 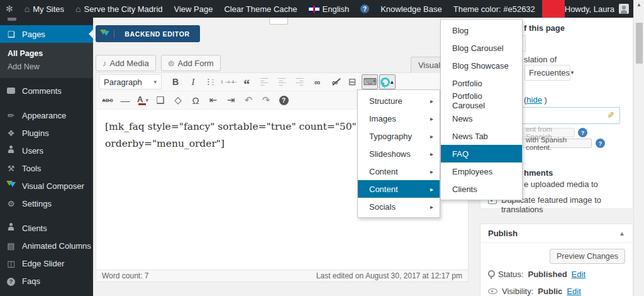 What do you see at coordinates (47, 34) in the screenshot?
I see `sidebar-item-pages: ❏ Pages` at bounding box center [47, 34].